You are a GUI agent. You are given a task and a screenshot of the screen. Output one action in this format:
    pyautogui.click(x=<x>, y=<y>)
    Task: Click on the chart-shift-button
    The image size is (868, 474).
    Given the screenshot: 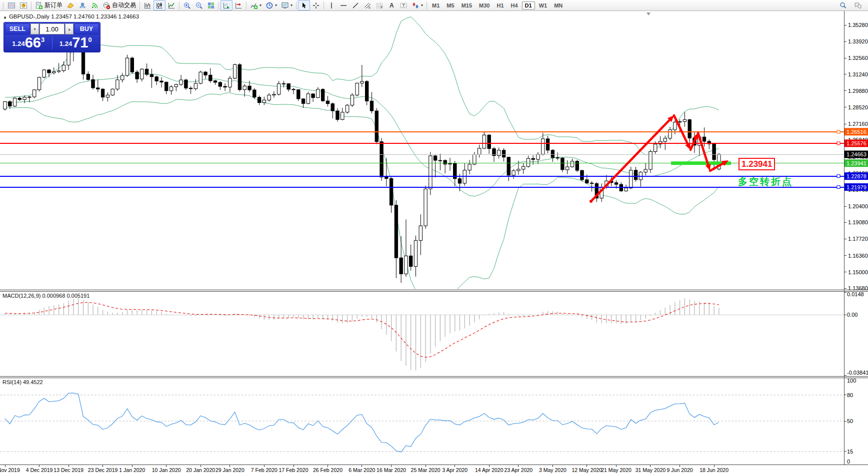 What is the action you would take?
    pyautogui.click(x=238, y=5)
    